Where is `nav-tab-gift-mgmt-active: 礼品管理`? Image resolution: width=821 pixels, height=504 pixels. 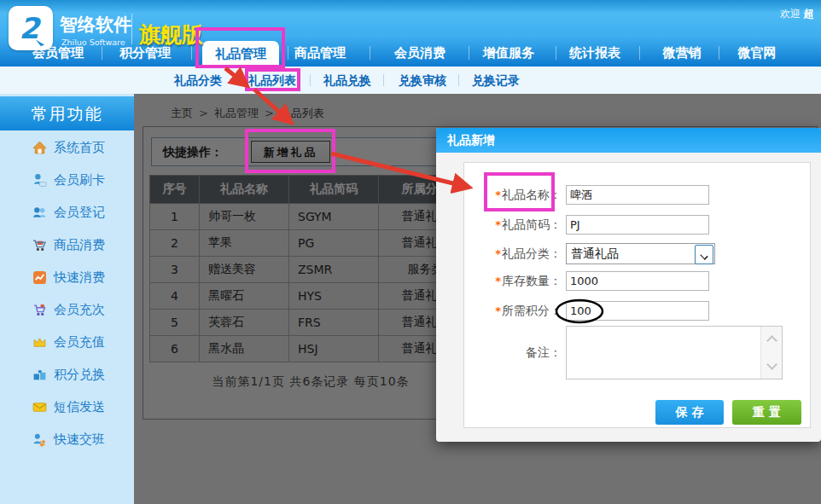
nav-tab-gift-mgmt-active: 礼品管理 is located at coordinates (241, 54).